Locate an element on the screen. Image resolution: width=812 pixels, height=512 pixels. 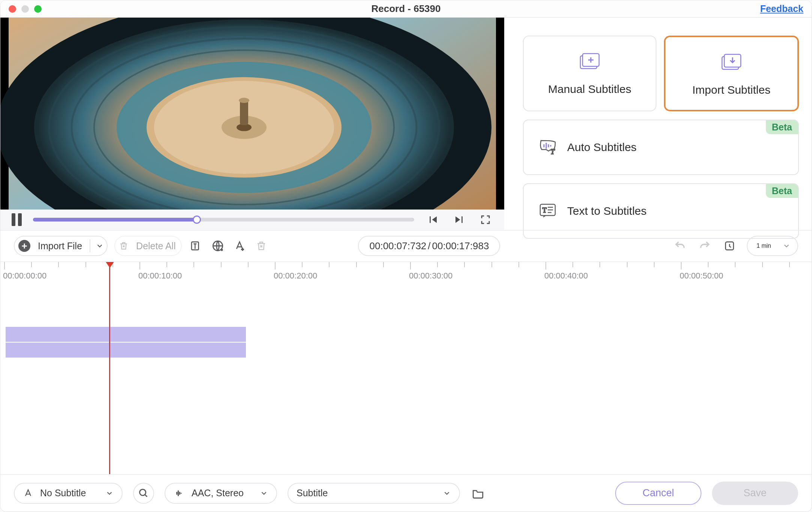
pause-button is located at coordinates (16, 220).